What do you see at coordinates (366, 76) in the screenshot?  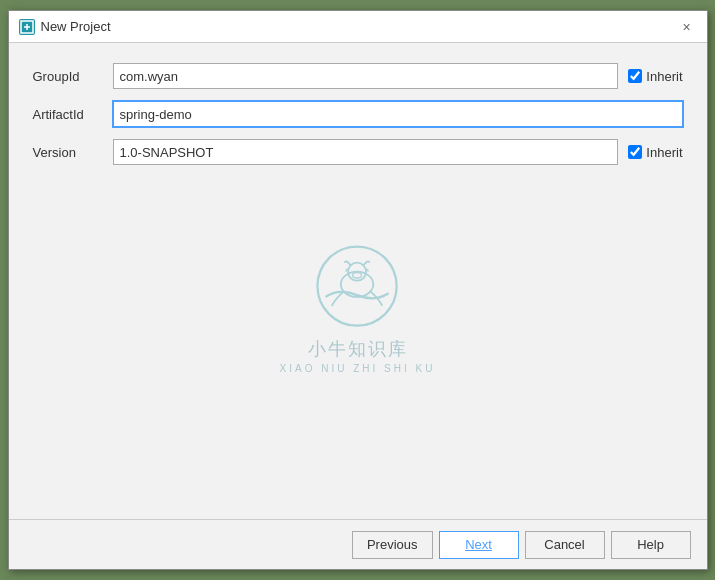 I see `groupid-input` at bounding box center [366, 76].